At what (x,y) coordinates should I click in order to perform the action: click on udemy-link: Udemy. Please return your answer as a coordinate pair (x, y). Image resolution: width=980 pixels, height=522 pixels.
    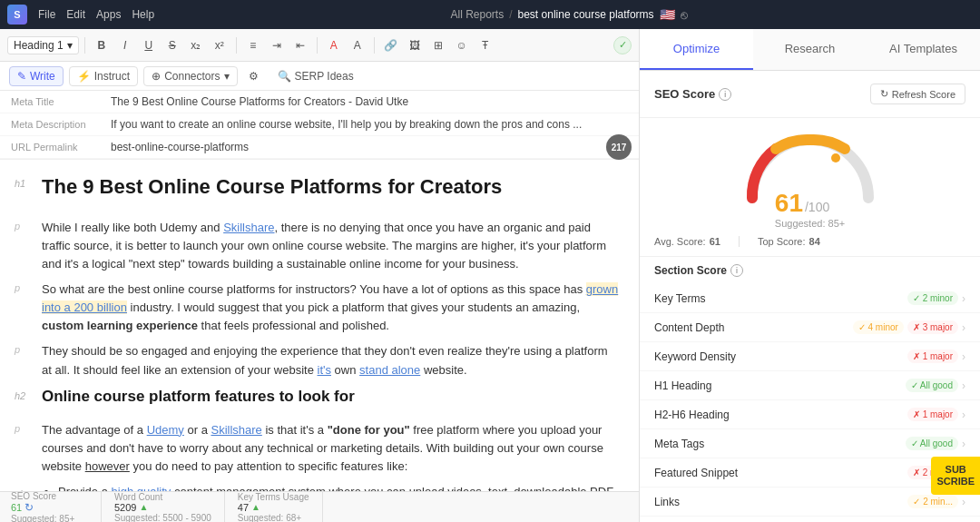
    Looking at the image, I should click on (165, 430).